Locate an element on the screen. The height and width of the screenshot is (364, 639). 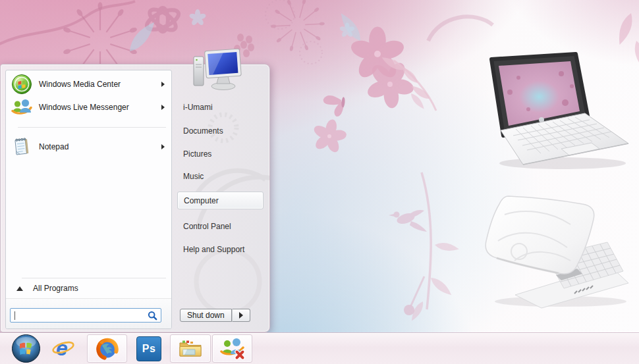
start-menu-item-windows-live-messenger: Windows Live Messenger is located at coordinates (88, 107).